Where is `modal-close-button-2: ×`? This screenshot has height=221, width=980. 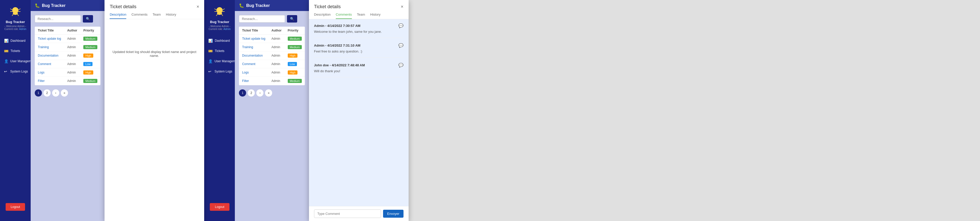 modal-close-button-2: × is located at coordinates (402, 7).